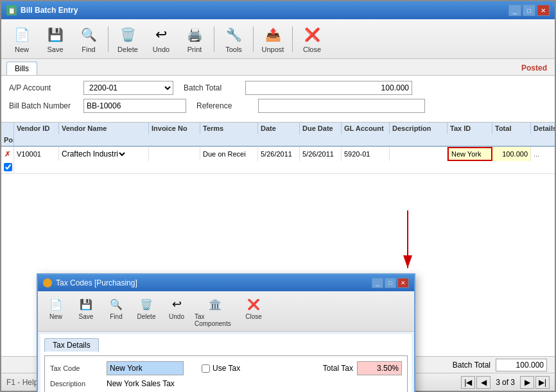  I want to click on nav-prev-button: ◀, so click(483, 382).